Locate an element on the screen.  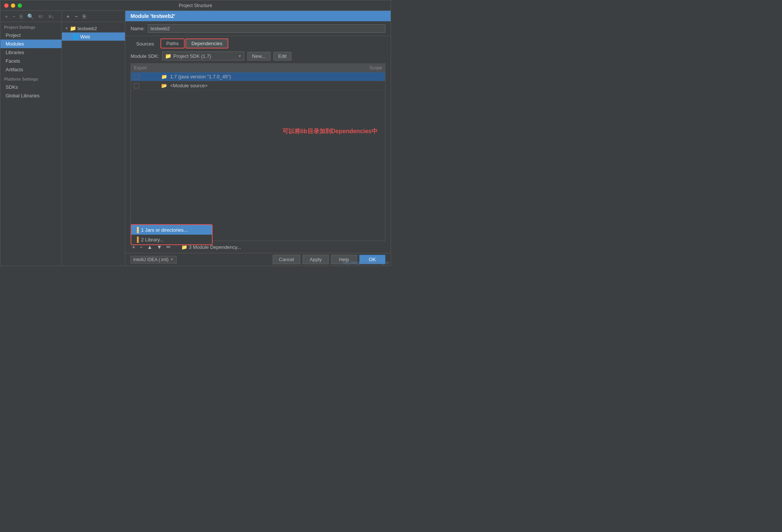
dependencies-table: Export Scope 📁 1.7 (java version "1.7.0_… is located at coordinates (258, 152).